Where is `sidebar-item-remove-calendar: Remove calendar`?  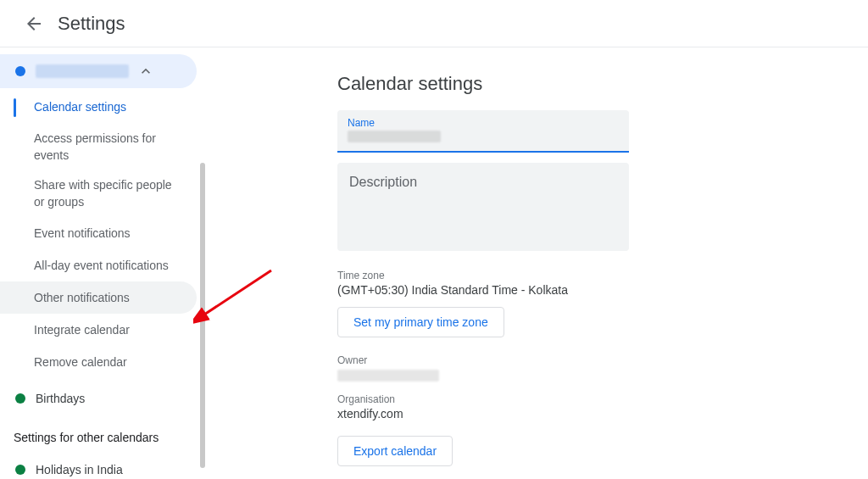
sidebar-item-remove-calendar: Remove calendar is located at coordinates (98, 362).